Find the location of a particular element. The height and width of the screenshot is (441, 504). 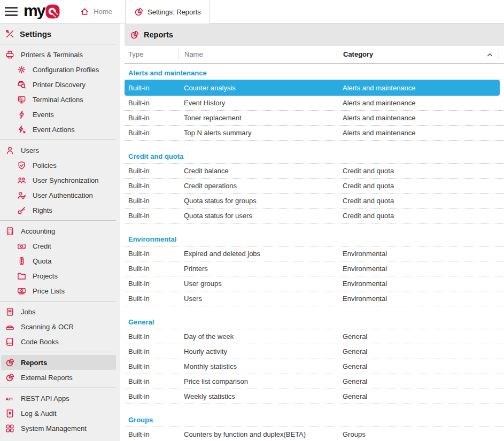

svg-text: API is located at coordinates (9, 399).